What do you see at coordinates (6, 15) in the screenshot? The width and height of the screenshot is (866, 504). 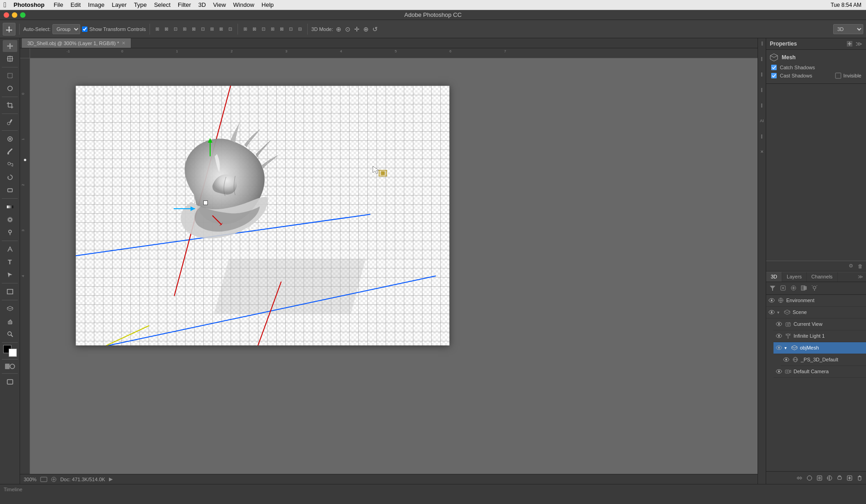 I see `close-button` at bounding box center [6, 15].